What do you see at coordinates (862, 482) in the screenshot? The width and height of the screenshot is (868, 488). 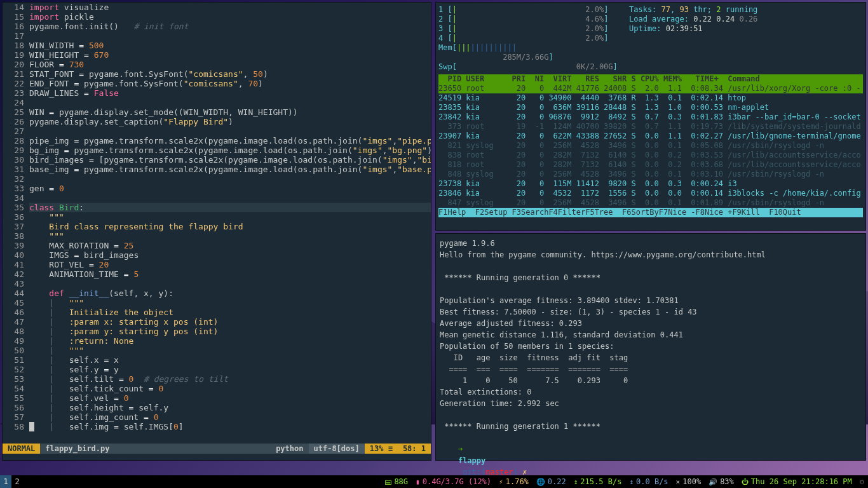 I see `tray-icon: ⚙` at bounding box center [862, 482].